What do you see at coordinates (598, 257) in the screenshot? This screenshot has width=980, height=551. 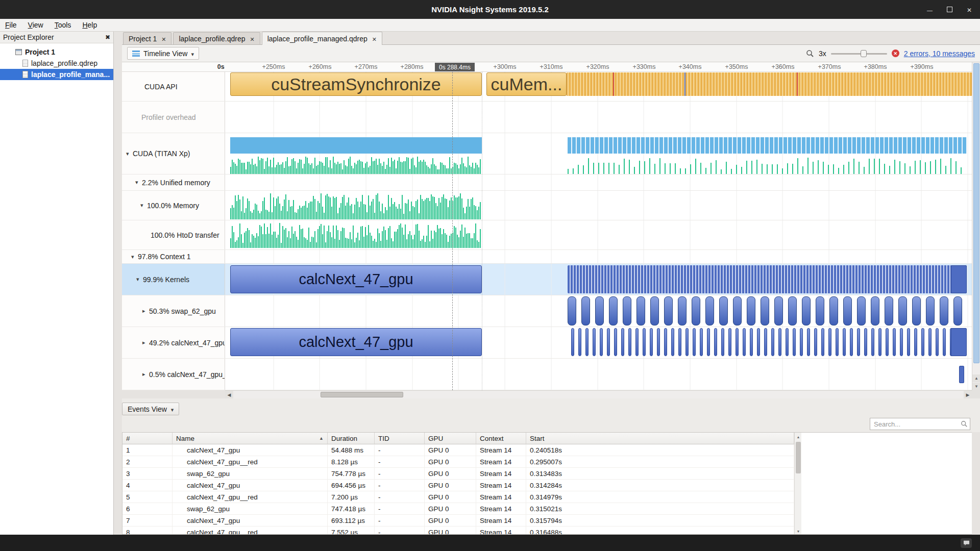 I see `track-context` at bounding box center [598, 257].